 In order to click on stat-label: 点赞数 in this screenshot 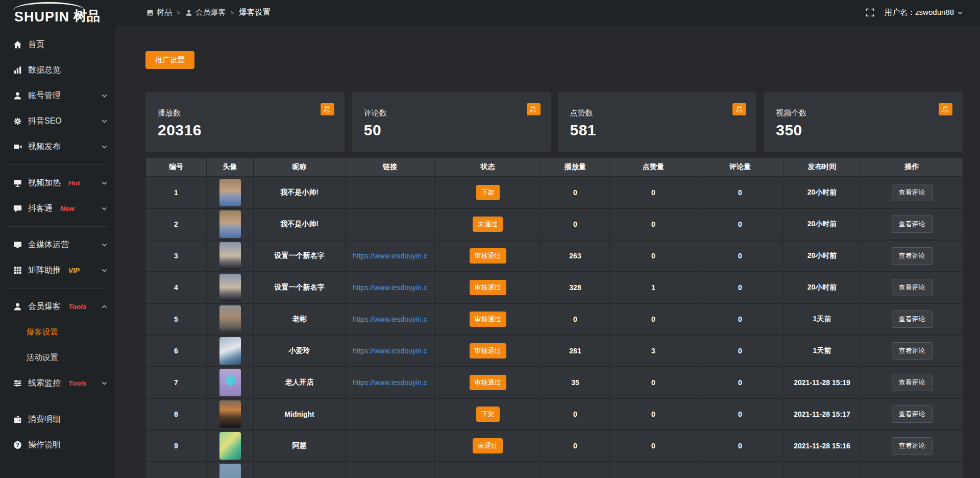, I will do `click(657, 113)`.